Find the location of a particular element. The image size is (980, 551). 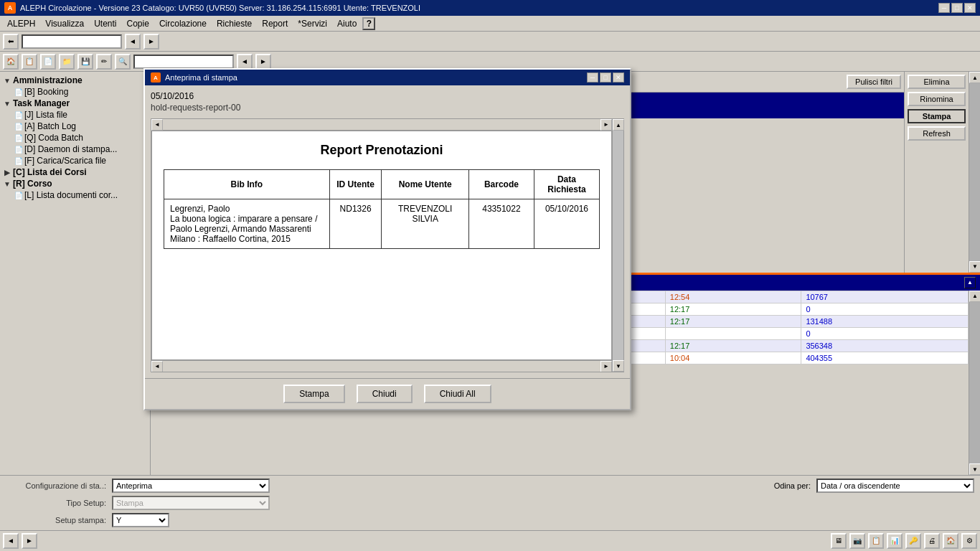

table-row: Legrenzi, PaoloLa buona logica : imparar… is located at coordinates (382, 224).